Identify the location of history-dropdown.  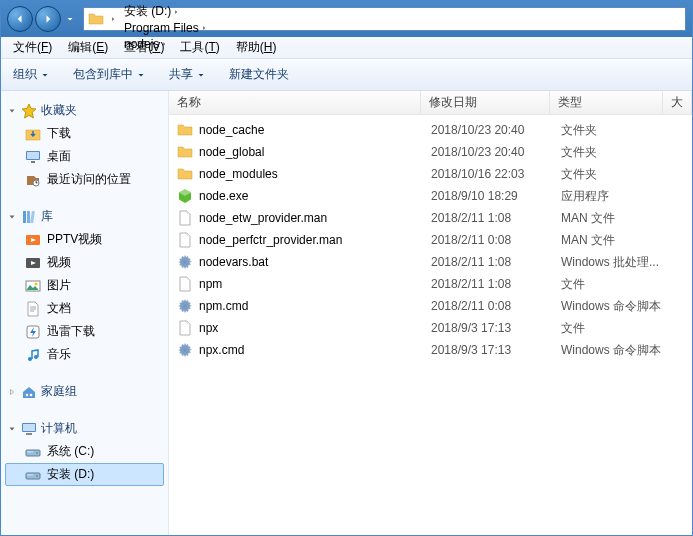
(70, 19).